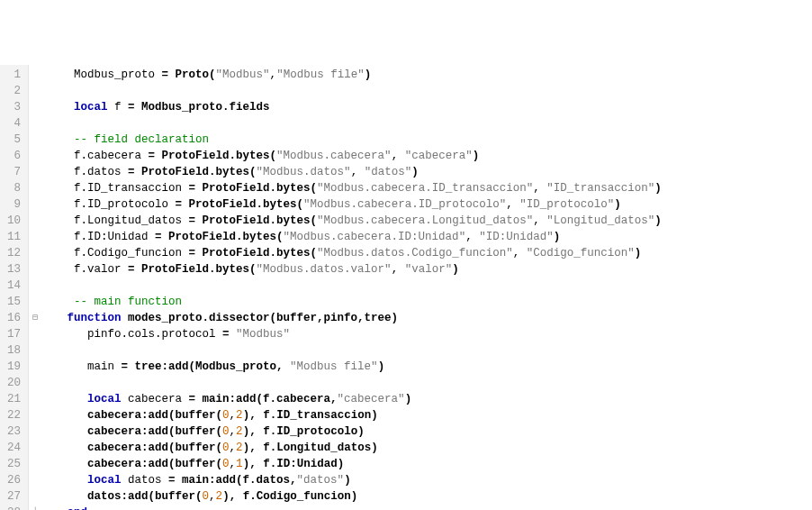 Image resolution: width=812 pixels, height=510 pixels. Describe the element at coordinates (35, 287) in the screenshot. I see `fold-column: ⊟└` at that location.